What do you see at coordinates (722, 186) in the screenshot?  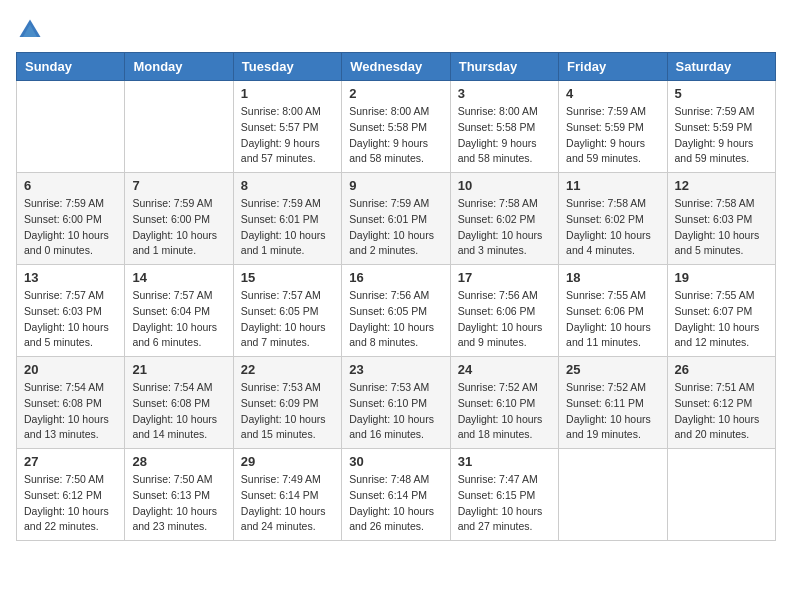 I see `day-number: 12` at bounding box center [722, 186].